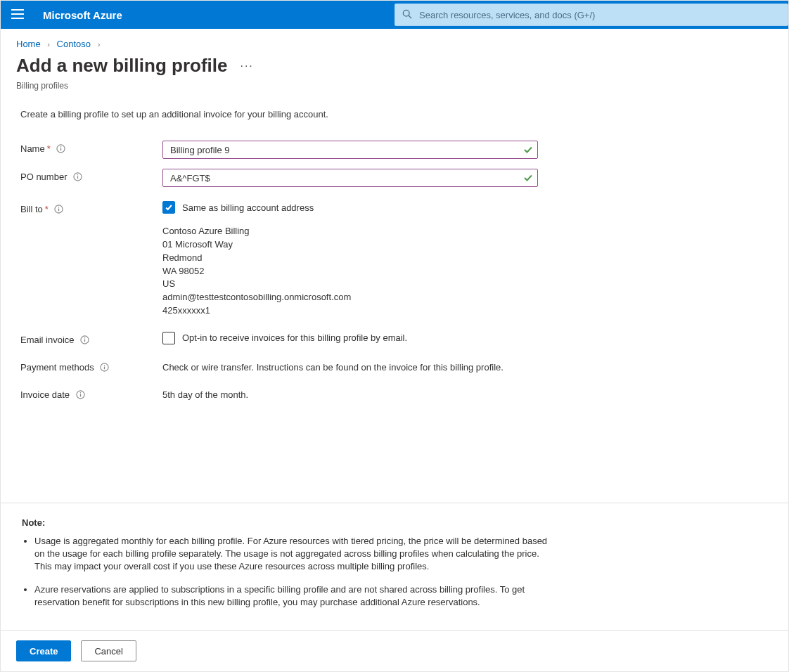  Describe the element at coordinates (297, 596) in the screenshot. I see `note-item: Azure reservations are applied to subscr…` at that location.